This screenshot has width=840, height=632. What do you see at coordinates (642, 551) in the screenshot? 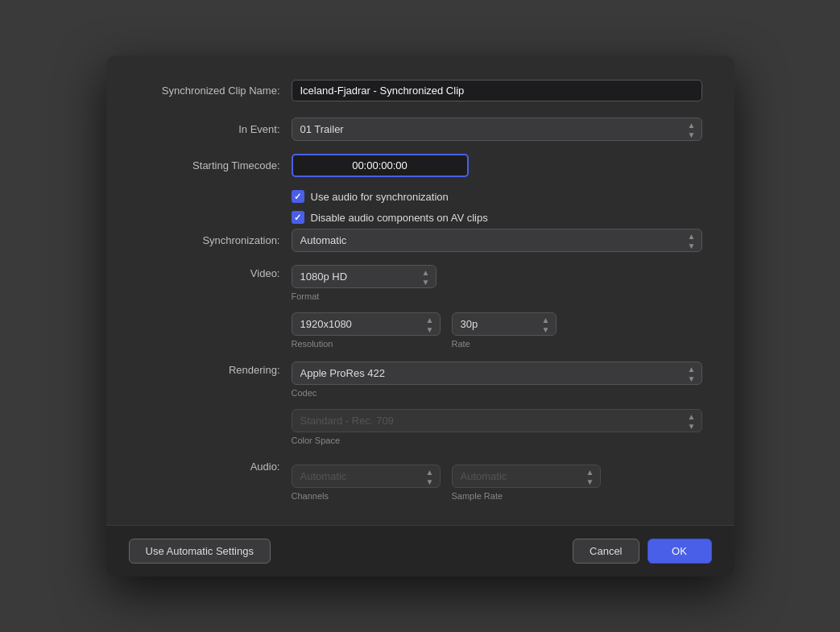
I see `footer-right-buttons: Cancel OK` at bounding box center [642, 551].